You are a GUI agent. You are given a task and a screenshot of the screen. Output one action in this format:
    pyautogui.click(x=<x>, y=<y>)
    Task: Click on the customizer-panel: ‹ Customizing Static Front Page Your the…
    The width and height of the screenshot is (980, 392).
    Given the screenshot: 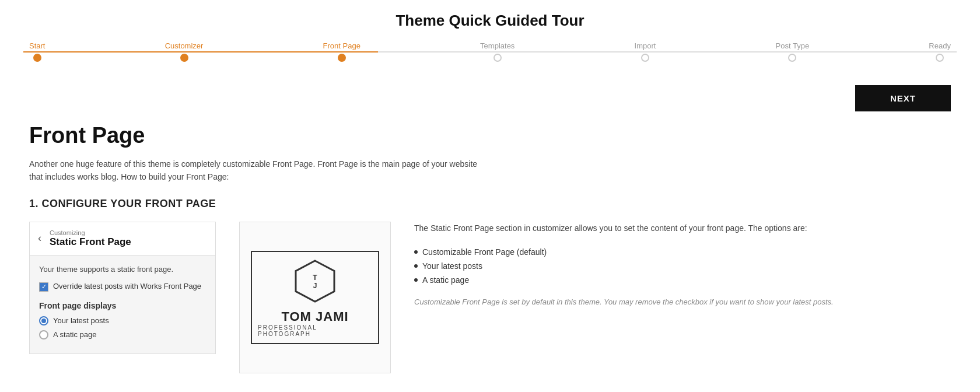 What is the action you would take?
    pyautogui.click(x=123, y=288)
    